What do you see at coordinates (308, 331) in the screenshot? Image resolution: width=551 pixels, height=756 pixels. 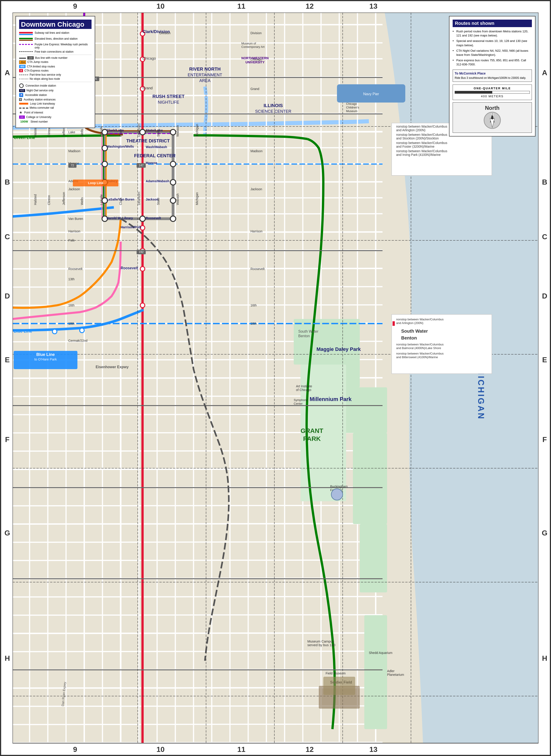 I see `svg-text: South Water` at bounding box center [308, 331].